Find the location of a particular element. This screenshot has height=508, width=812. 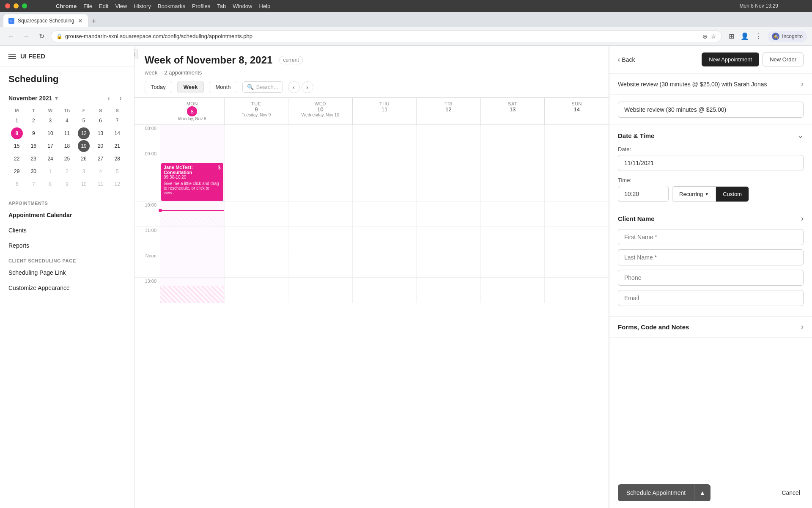

today-button: Today is located at coordinates (158, 87).